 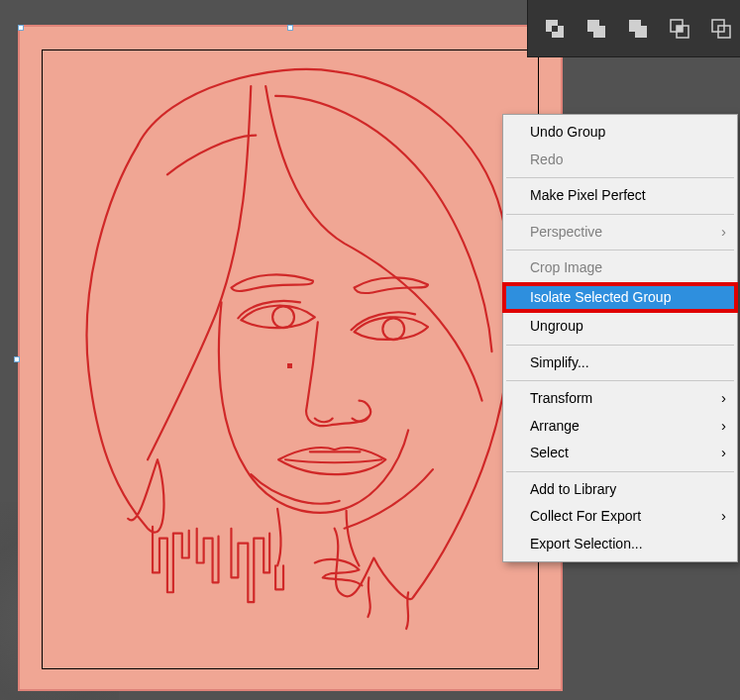 I want to click on selection-handle-top-left, so click(x=21, y=28).